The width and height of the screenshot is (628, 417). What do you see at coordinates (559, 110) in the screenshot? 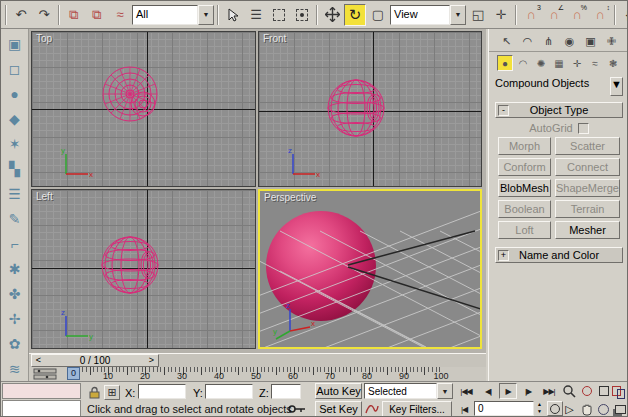
I see `rollout-object-type: - Object Type` at bounding box center [559, 110].